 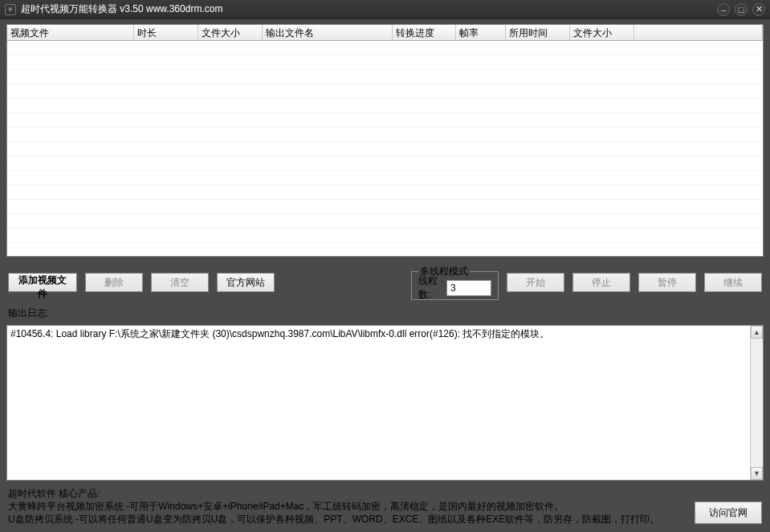 I want to click on grid-column-header: 时长, so click(x=166, y=32).